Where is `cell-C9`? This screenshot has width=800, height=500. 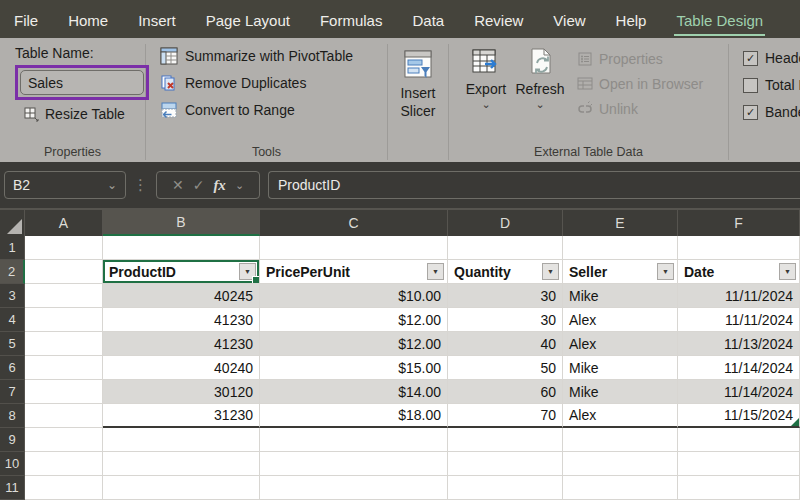
cell-C9 is located at coordinates (354, 440).